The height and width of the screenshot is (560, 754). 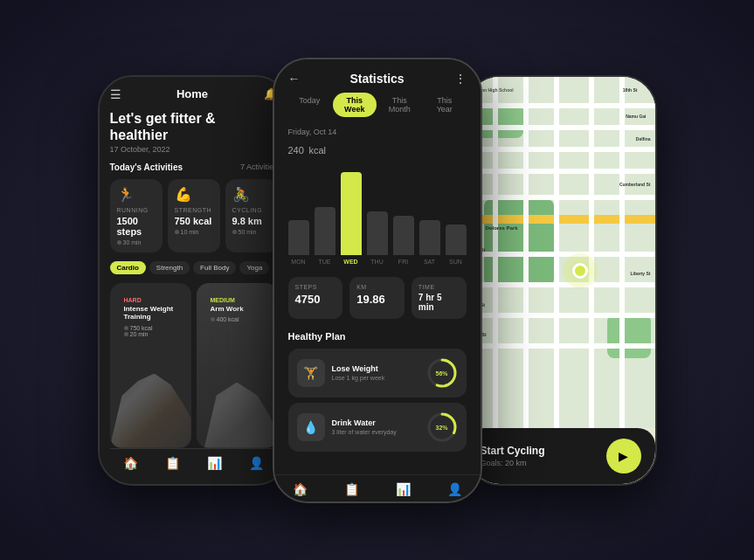 What do you see at coordinates (215, 267) in the screenshot?
I see `tab-fullbody: Full Body` at bounding box center [215, 267].